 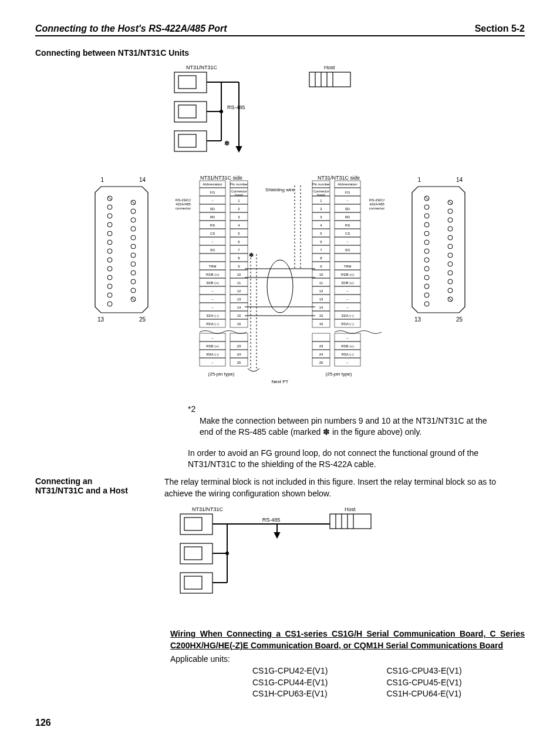 I want to click on svg-text: NT31/NT31C side, so click(x=221, y=178).